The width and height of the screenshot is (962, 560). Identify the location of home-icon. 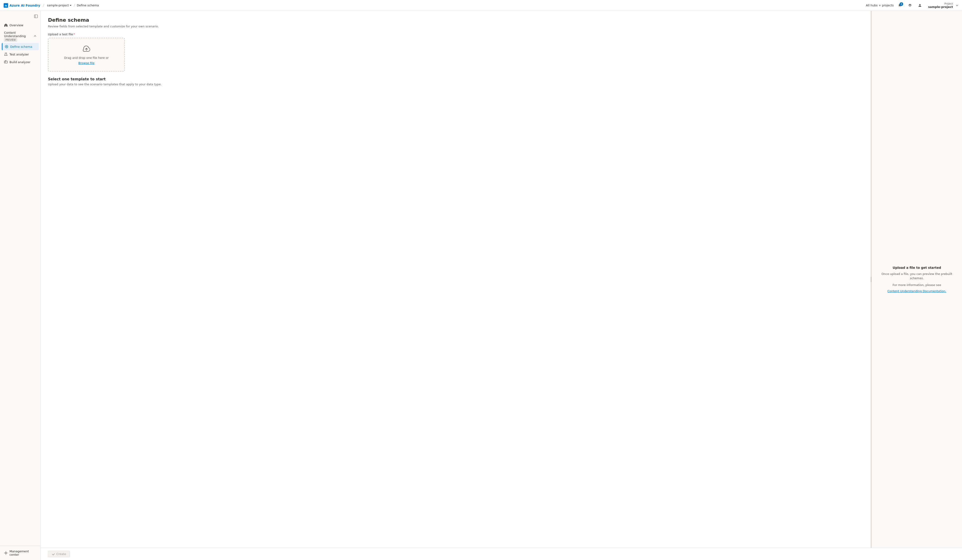
(6, 25).